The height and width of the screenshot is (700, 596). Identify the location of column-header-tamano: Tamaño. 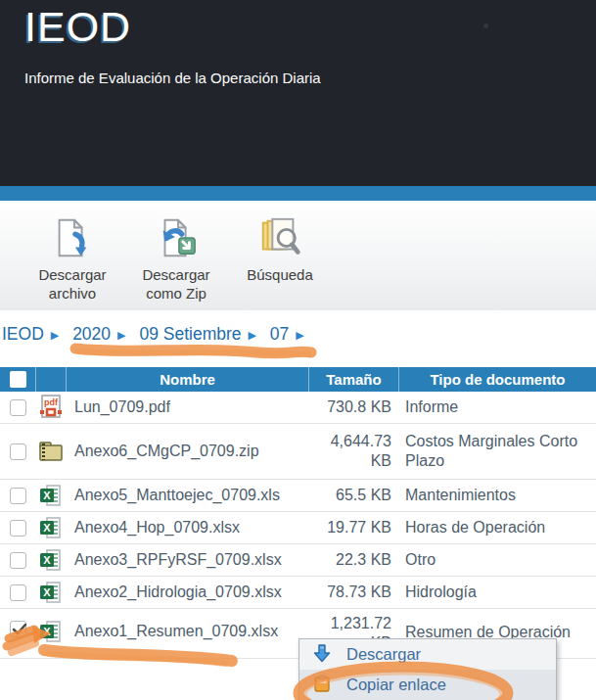
(353, 380).